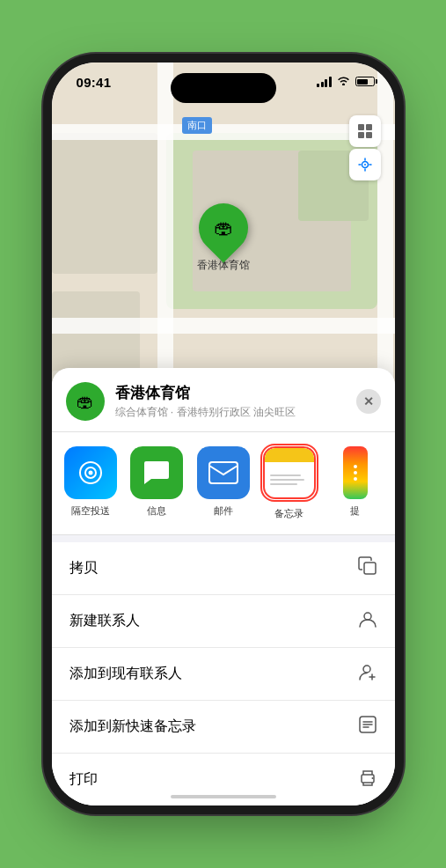  Describe the element at coordinates (365, 148) in the screenshot. I see `map-controls` at that location.